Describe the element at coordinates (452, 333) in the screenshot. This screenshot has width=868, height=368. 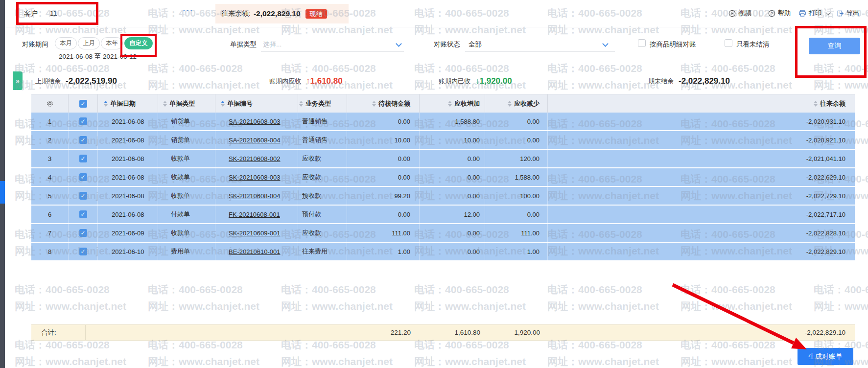
I see `totals-increase: 1,610.80` at that location.